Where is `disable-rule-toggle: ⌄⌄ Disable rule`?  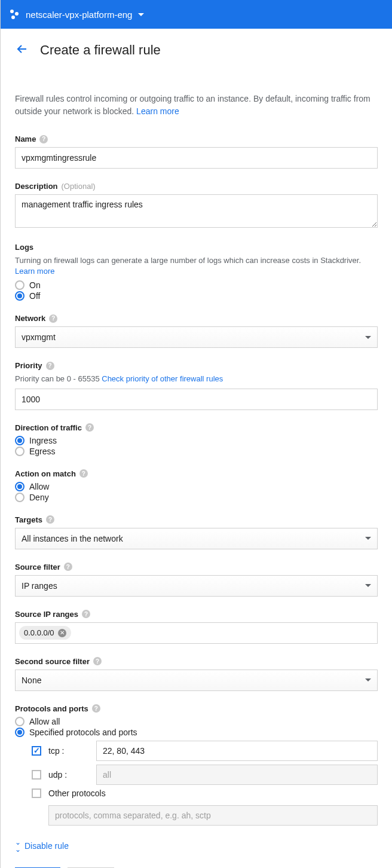
disable-rule-toggle: ⌄⌄ Disable rule is located at coordinates (196, 846).